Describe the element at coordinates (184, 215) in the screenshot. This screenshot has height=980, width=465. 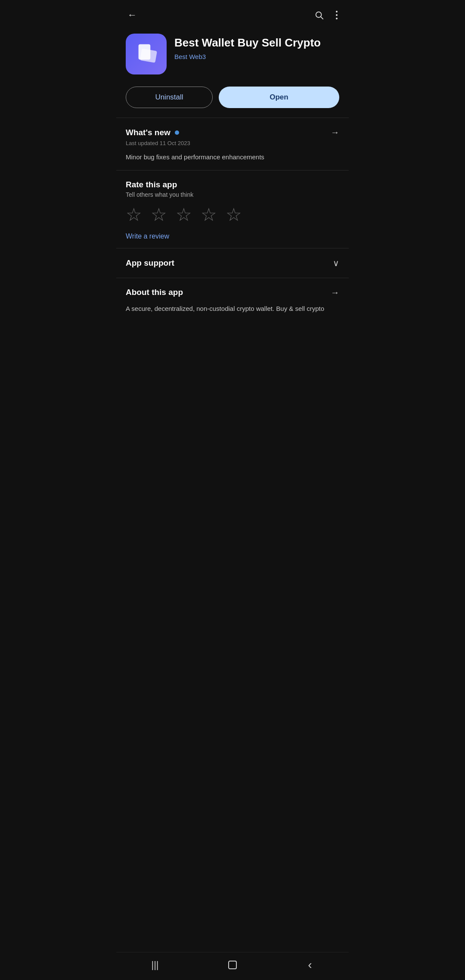
I see `star-3: ☆` at that location.